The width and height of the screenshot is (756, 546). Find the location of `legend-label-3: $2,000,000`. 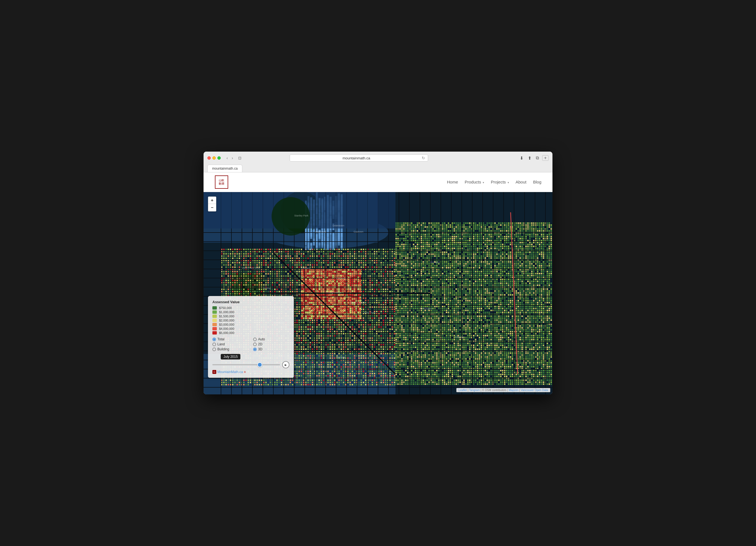

legend-label-3: $2,000,000 is located at coordinates (227, 321).